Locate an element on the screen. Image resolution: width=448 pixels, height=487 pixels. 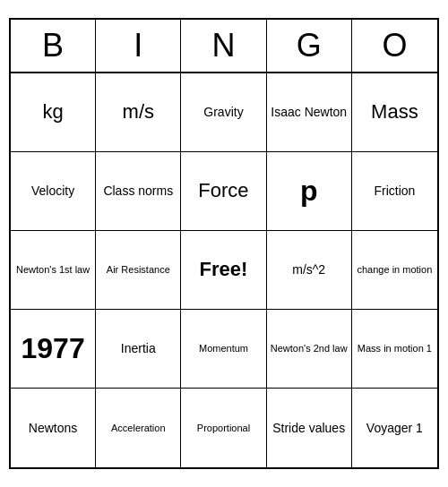
header-letter-b: B is located at coordinates (54, 46).